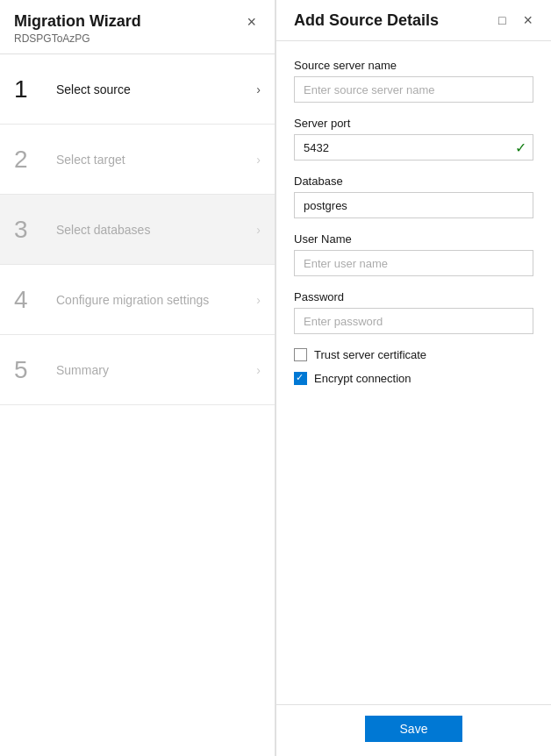  Describe the element at coordinates (414, 379) in the screenshot. I see `encrypt-connection-group: Encrypt connection` at that location.